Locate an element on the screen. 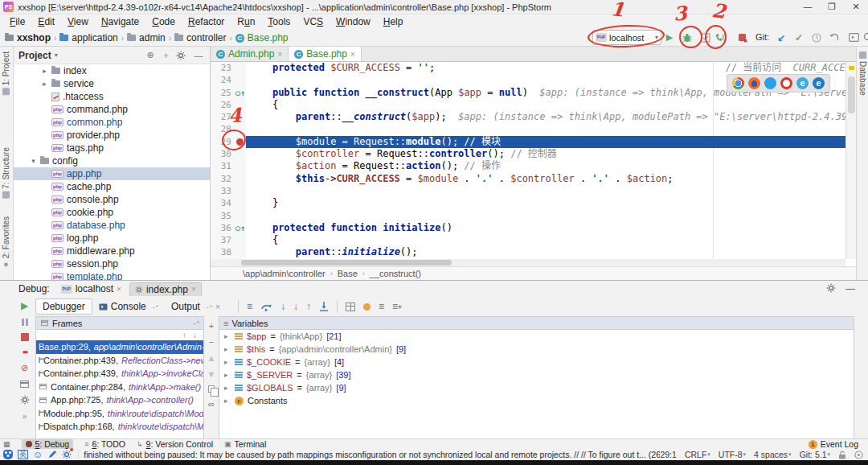  code-line-35: 35 is located at coordinates (528, 216).